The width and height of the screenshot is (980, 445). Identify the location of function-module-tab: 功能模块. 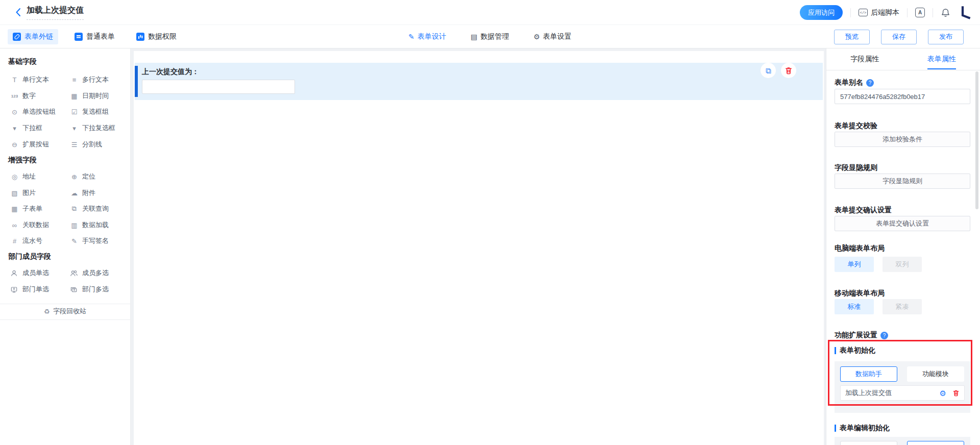
(936, 374).